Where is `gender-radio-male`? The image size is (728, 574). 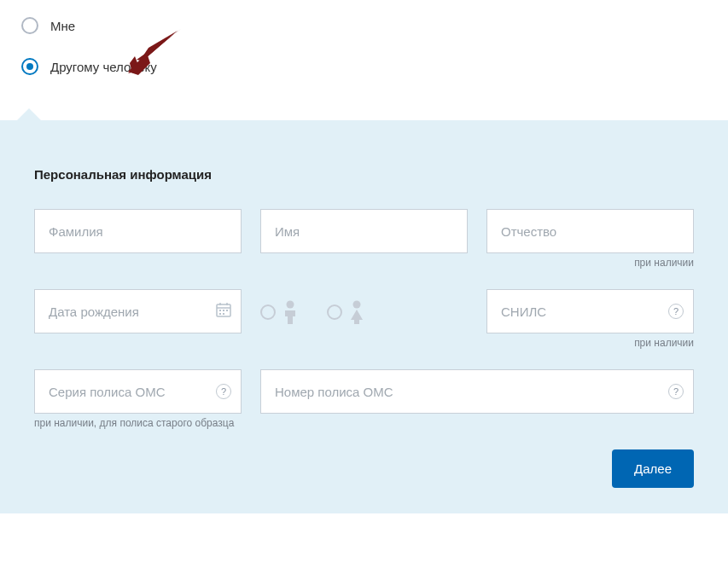 gender-radio-male is located at coordinates (280, 312).